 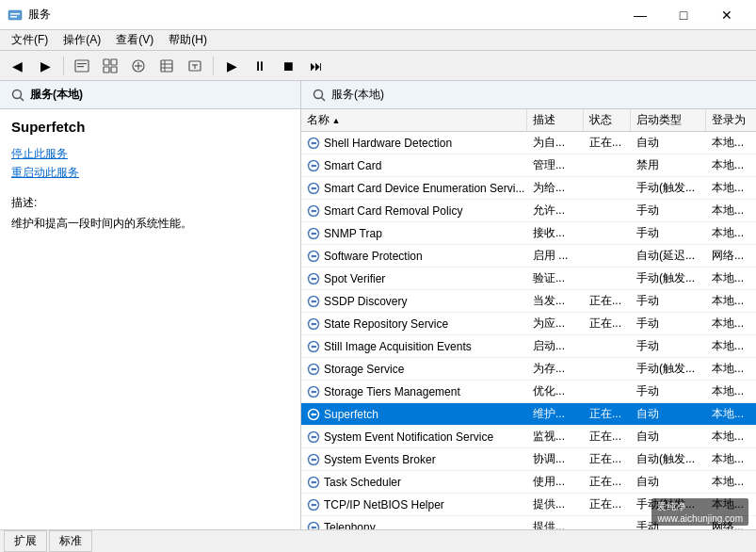 I want to click on table-row: Superfetch 维护... 正在... 自动 本地..., so click(x=529, y=414).